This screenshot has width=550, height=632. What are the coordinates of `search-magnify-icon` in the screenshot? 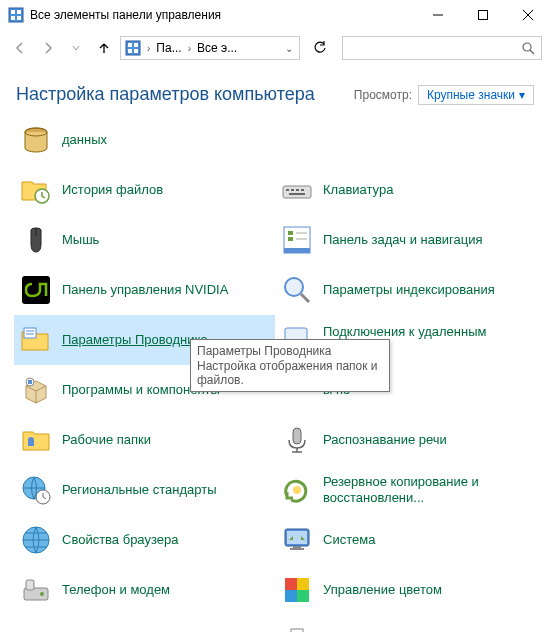 It's located at (297, 290).